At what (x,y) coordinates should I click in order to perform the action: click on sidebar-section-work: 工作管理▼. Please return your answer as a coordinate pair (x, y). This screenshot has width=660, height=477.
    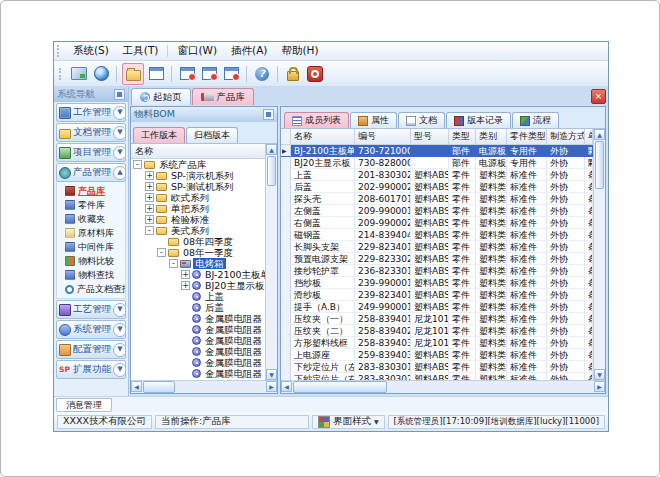
    Looking at the image, I should click on (91, 112).